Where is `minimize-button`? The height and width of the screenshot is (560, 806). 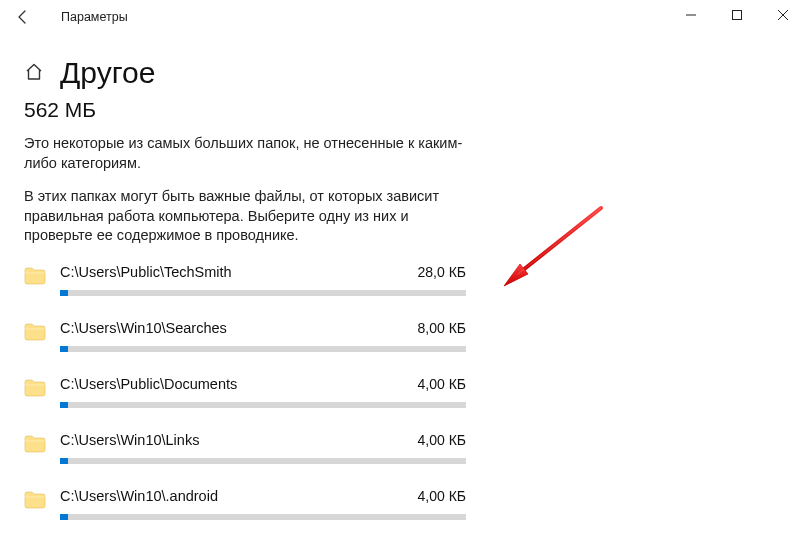
minimize-button is located at coordinates (691, 15).